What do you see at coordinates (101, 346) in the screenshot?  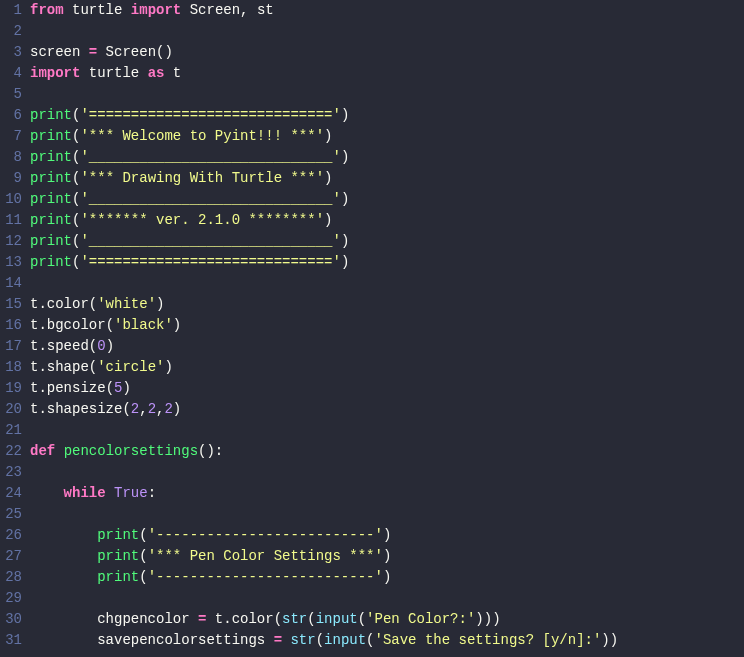 I see `token-num: 0` at bounding box center [101, 346].